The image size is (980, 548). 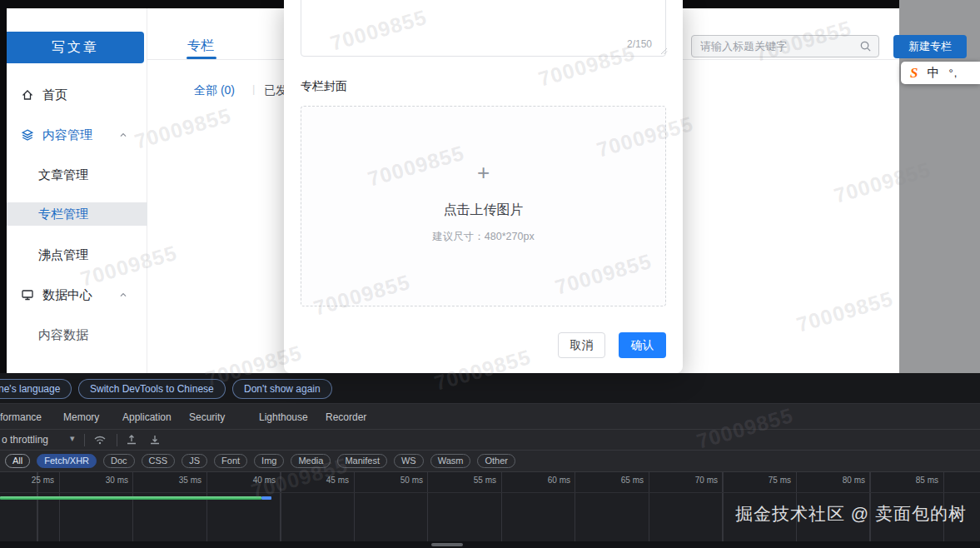 What do you see at coordinates (325, 480) in the screenshot?
I see `ruler-label: 45 ms` at bounding box center [325, 480].